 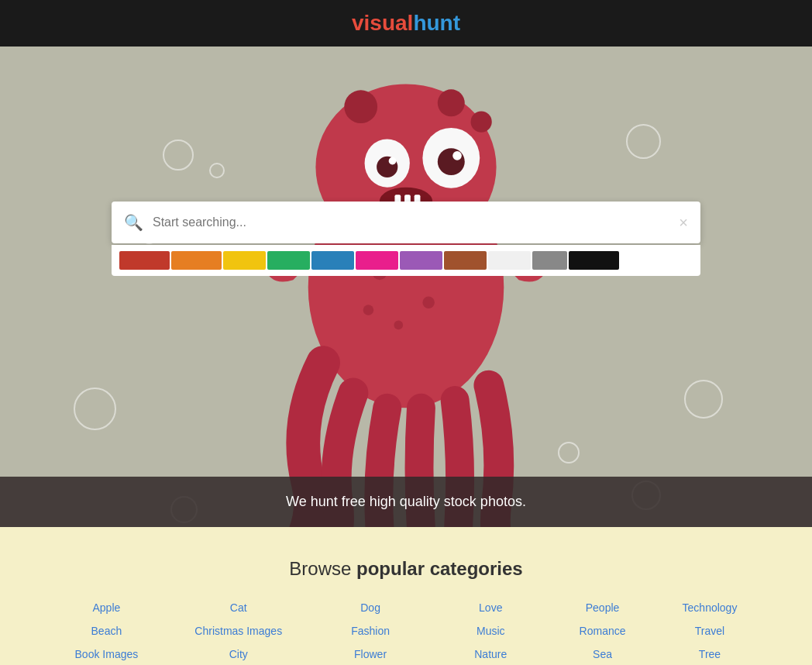 I want to click on category-link: Sea, so click(x=603, y=654).